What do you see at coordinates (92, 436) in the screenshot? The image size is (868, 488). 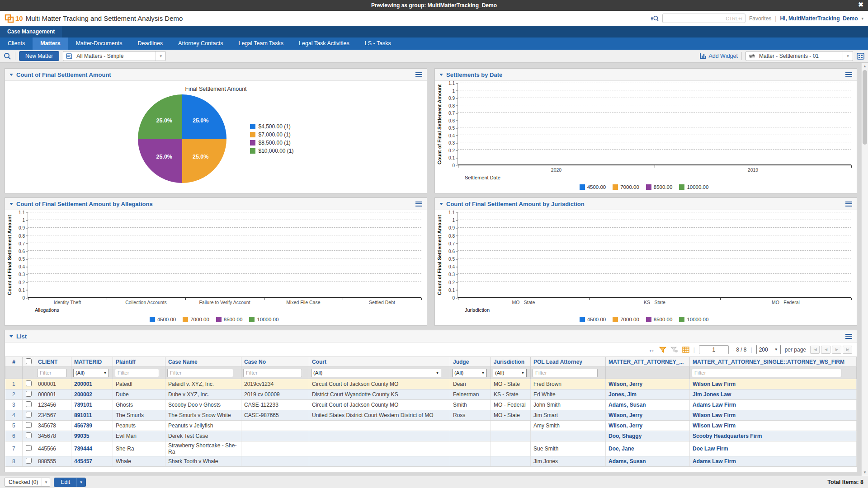 I see `cell-matterid: 99035` at bounding box center [92, 436].